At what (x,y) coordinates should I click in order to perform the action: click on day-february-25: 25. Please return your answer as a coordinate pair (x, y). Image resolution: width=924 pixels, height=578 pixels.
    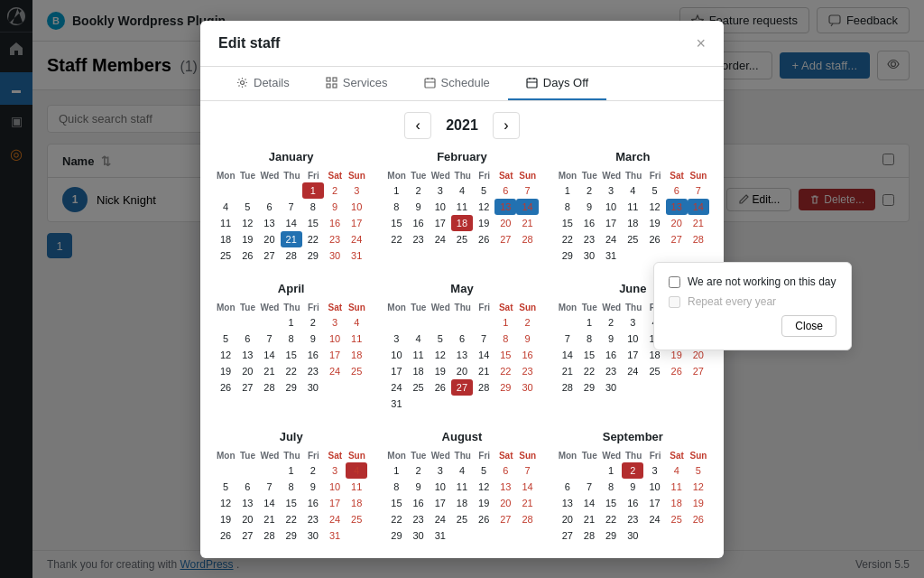
    Looking at the image, I should click on (462, 239).